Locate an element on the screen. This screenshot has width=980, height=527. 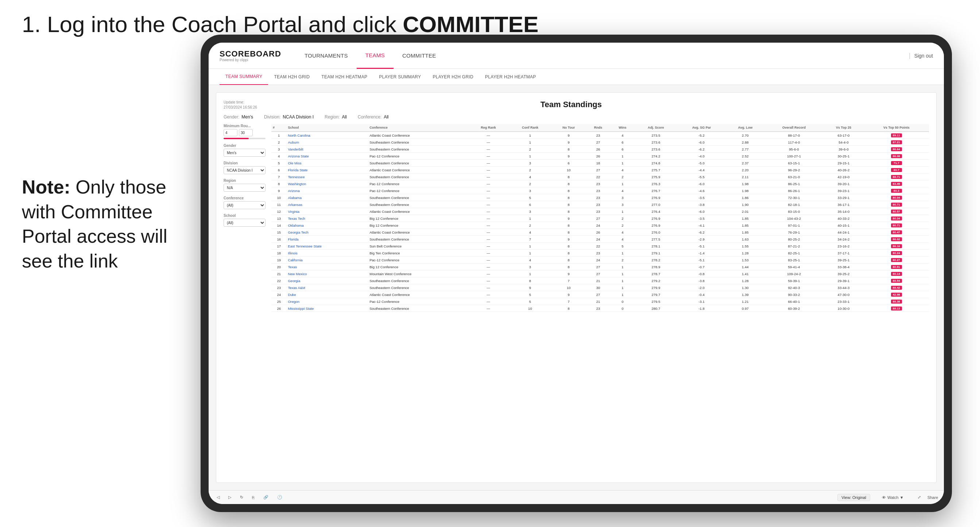
cell-wins: 2 is located at coordinates (622, 225).